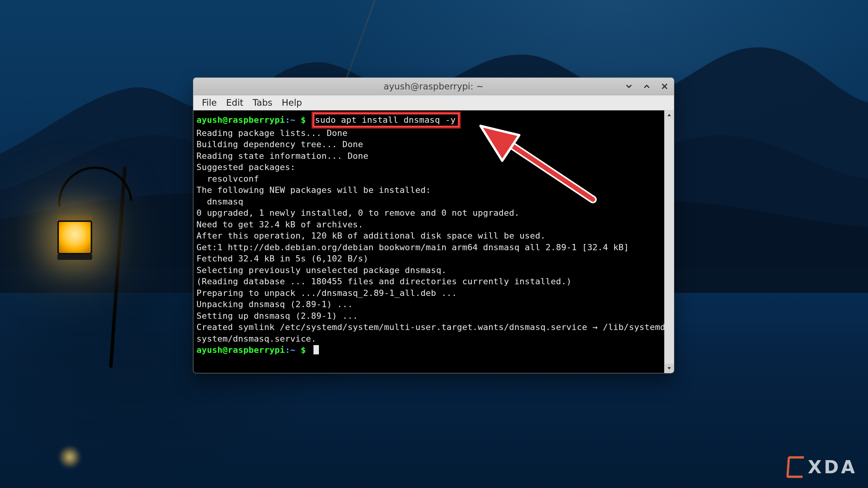 This screenshot has width=868, height=488. I want to click on menu-tabs: Tabs, so click(263, 103).